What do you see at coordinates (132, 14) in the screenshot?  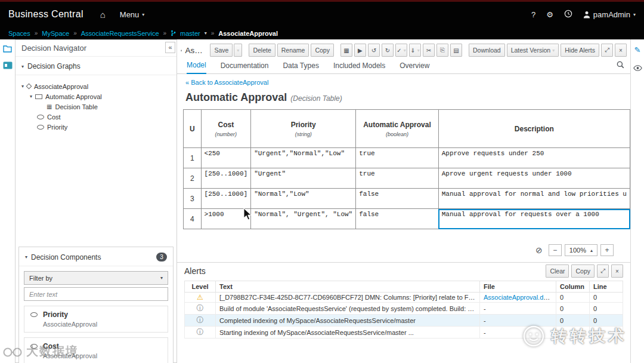 I see `menu-dropdown: Menu ▾` at bounding box center [132, 14].